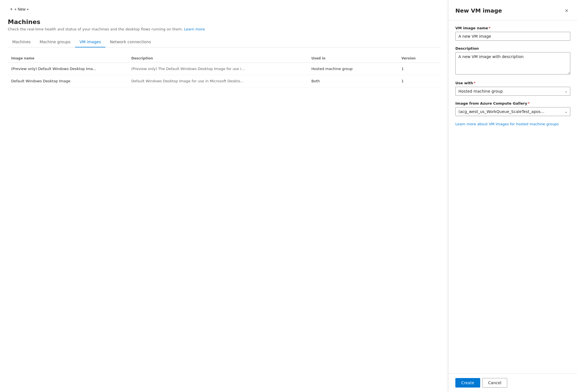 The width and height of the screenshot is (577, 392). I want to click on col-version: Version, so click(420, 58).